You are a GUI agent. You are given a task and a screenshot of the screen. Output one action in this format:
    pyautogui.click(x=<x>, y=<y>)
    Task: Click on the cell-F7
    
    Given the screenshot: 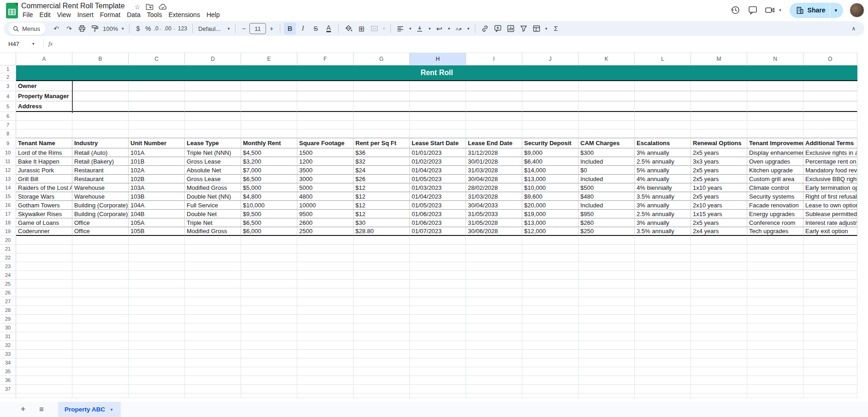 What is the action you would take?
    pyautogui.click(x=325, y=125)
    